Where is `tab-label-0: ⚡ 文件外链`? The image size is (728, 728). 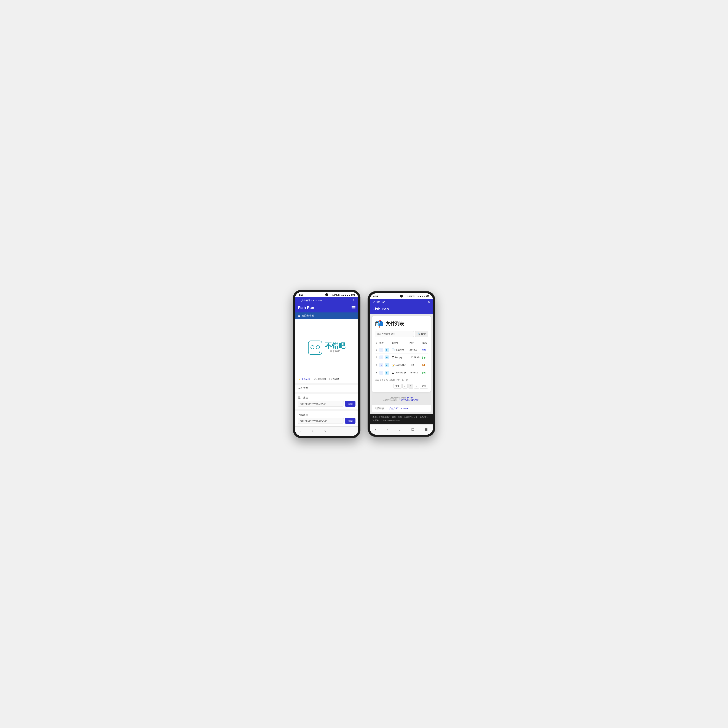 tab-label-0: ⚡ 文件外链 is located at coordinates (304, 379).